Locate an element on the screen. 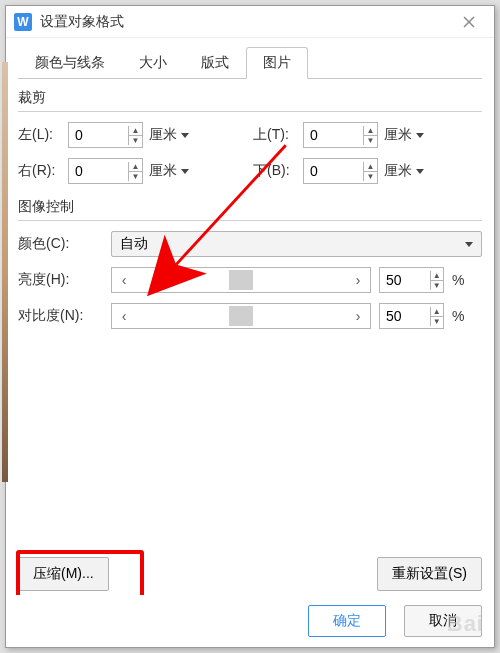 This screenshot has height=653, width=500. crop-right-unit: 厘米 is located at coordinates (173, 171).